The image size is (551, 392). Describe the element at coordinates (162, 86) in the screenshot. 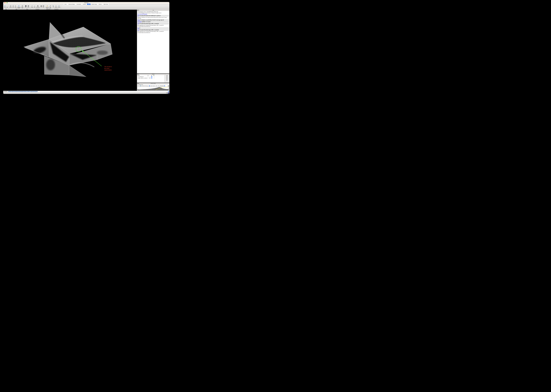

I see `style-dropdown: orthoplanes⌄` at that location.